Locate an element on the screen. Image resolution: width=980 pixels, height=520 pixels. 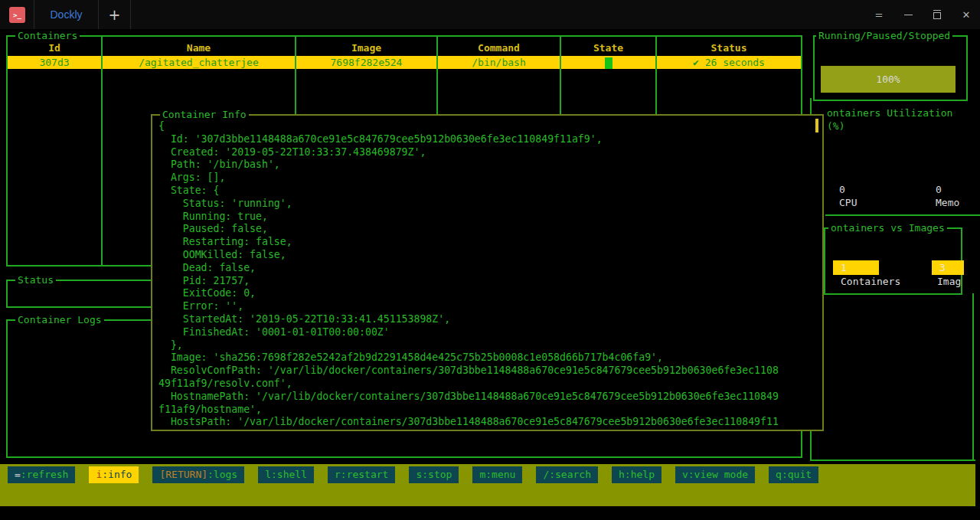
menu-key: [RETURN] is located at coordinates (184, 475).